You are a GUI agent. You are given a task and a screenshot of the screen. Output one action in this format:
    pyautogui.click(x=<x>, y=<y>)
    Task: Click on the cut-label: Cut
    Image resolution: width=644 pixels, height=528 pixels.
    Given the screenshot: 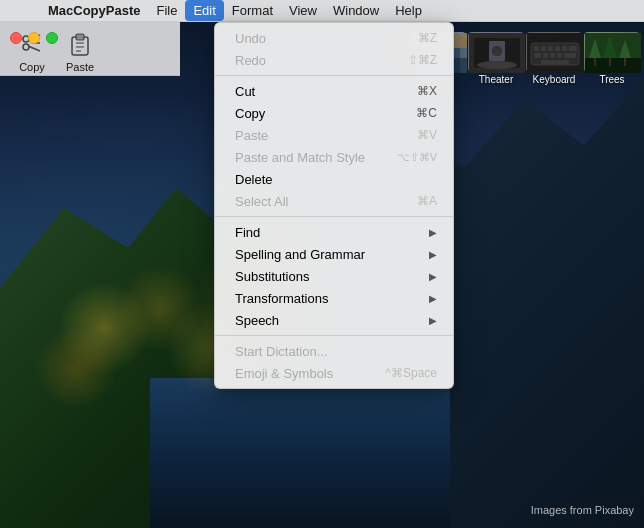 What is the action you would take?
    pyautogui.click(x=316, y=92)
    